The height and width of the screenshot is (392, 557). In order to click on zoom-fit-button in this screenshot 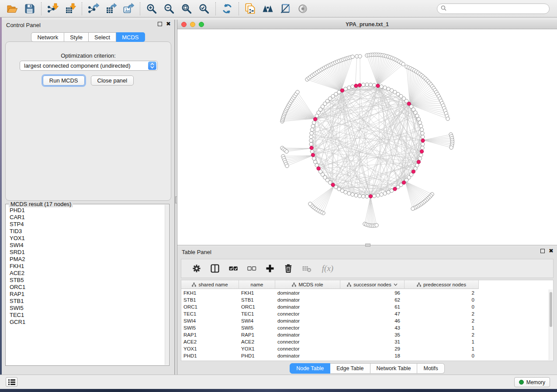, I will do `click(187, 9)`.